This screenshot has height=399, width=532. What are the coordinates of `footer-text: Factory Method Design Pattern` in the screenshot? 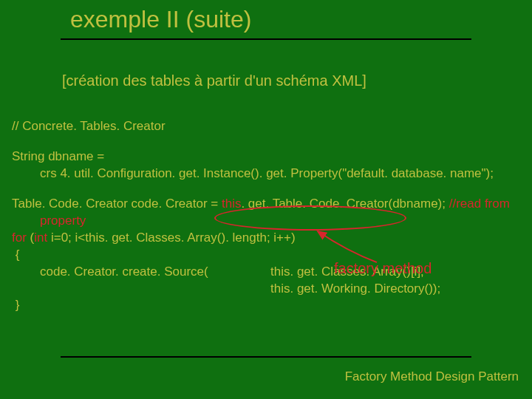 It's located at (432, 377).